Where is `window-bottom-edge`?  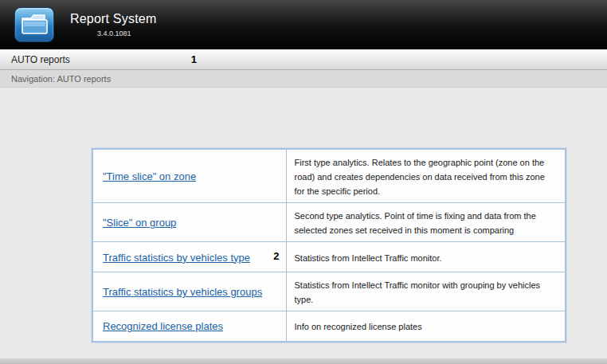
window-bottom-edge is located at coordinates (304, 362).